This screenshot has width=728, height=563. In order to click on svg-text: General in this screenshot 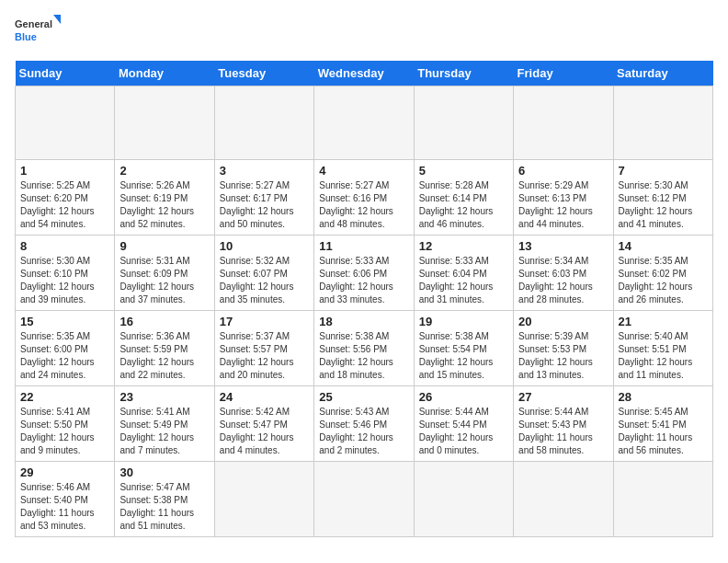, I will do `click(33, 24)`.